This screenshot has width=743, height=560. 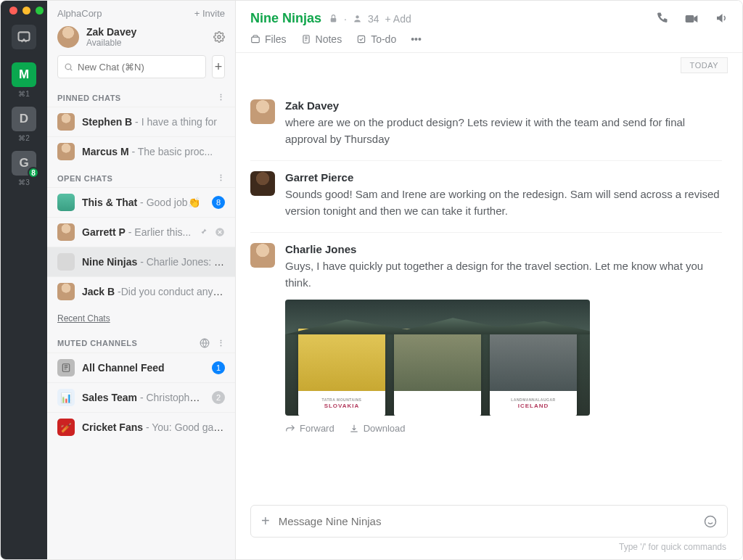 What do you see at coordinates (221, 344) in the screenshot?
I see `muted-menu-icon: ⋮` at bounding box center [221, 344].